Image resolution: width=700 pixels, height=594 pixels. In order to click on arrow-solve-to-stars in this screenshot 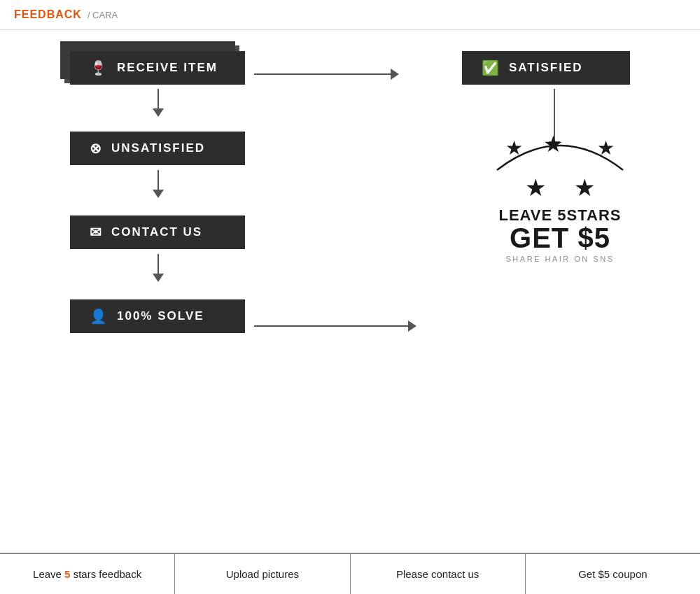, I will do `click(335, 326)`.